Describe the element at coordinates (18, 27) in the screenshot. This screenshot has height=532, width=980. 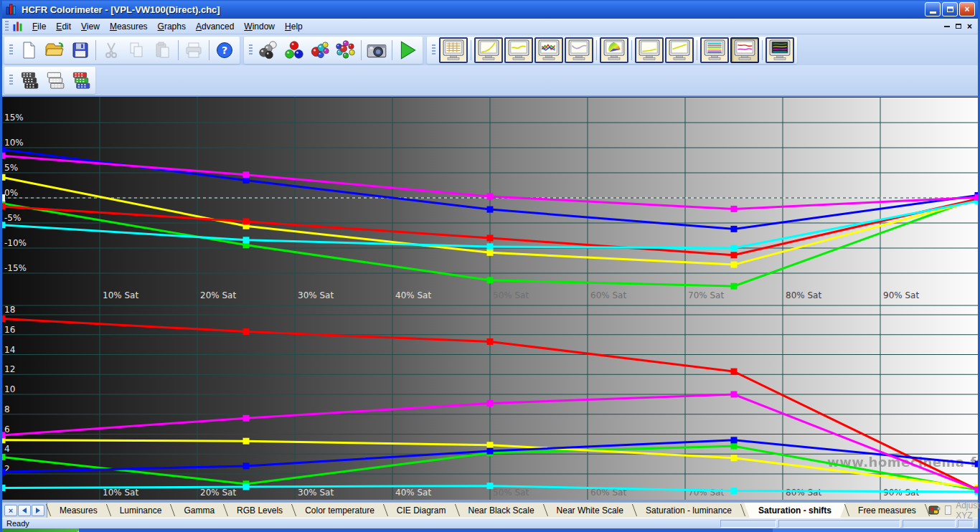
I see `document-icon` at that location.